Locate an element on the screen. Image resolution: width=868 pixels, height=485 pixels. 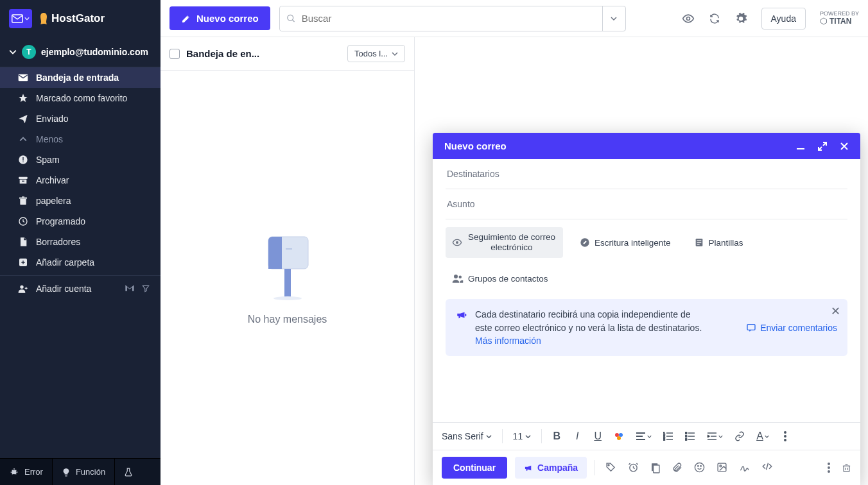
powered-by: POWERED BY TITAN is located at coordinates (840, 19).